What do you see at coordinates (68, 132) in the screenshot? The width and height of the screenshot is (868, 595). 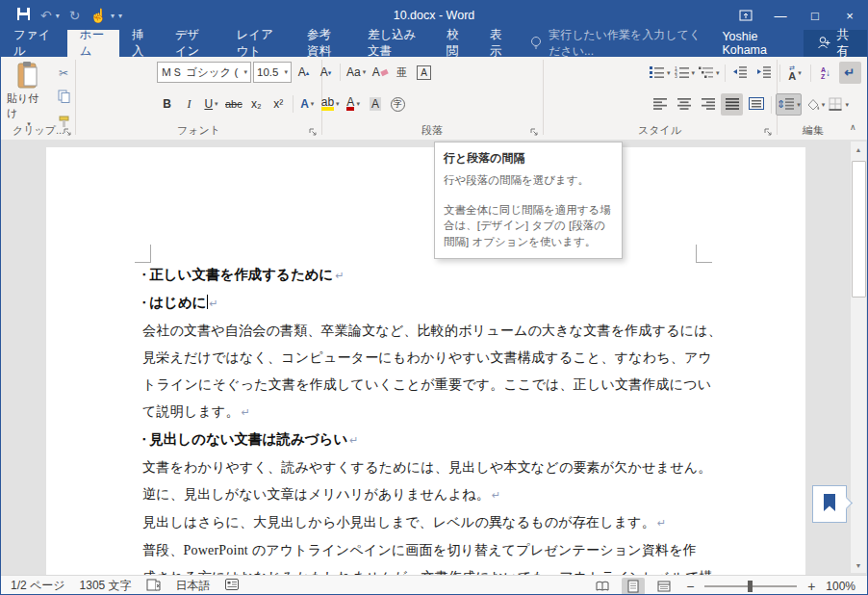 I see `clipboard-dialog-launcher` at bounding box center [68, 132].